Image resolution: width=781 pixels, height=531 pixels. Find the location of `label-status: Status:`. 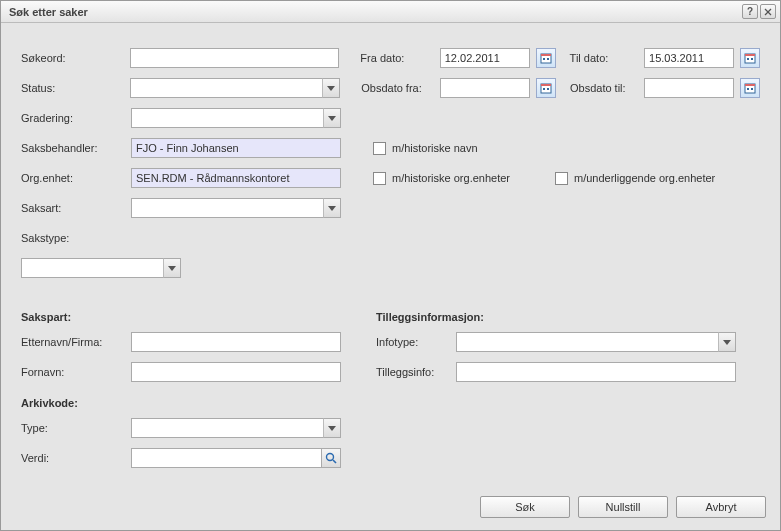

label-status: Status: is located at coordinates (76, 88).